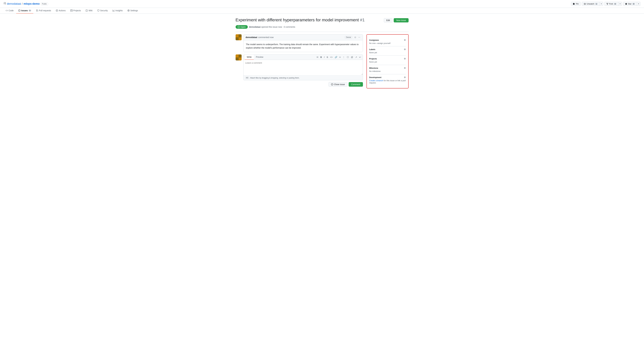  I want to click on assignees-section: Assignees ⚙ No one—assign yourself, so click(388, 42).